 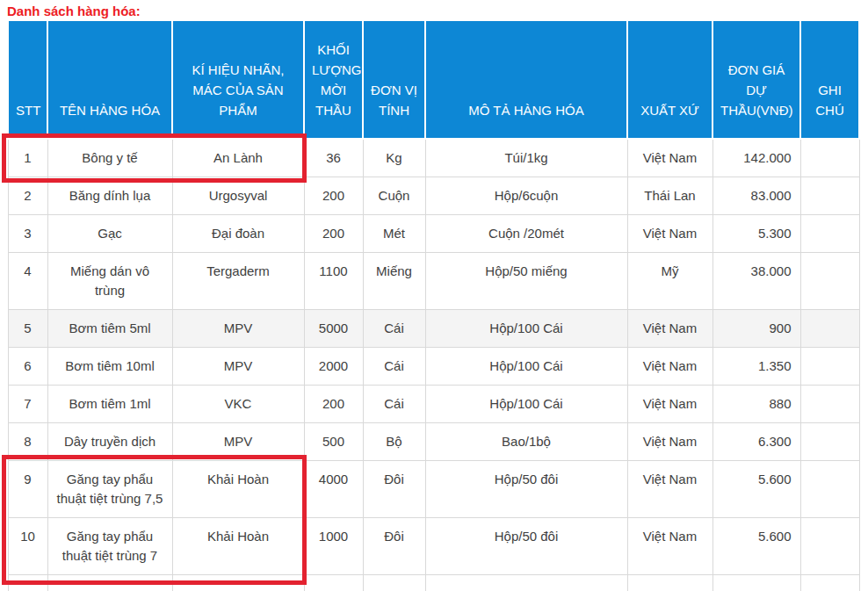 I want to click on cell-mo_ta, so click(x=526, y=583).